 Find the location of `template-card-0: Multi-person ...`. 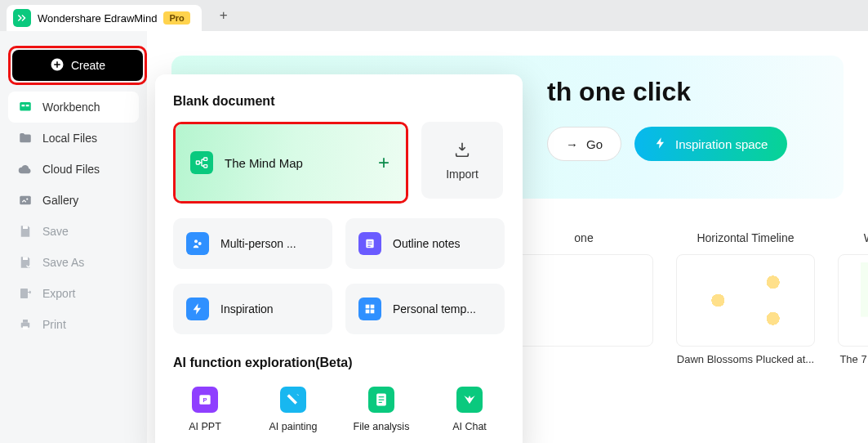

template-card-0: Multi-person ... is located at coordinates (253, 244).